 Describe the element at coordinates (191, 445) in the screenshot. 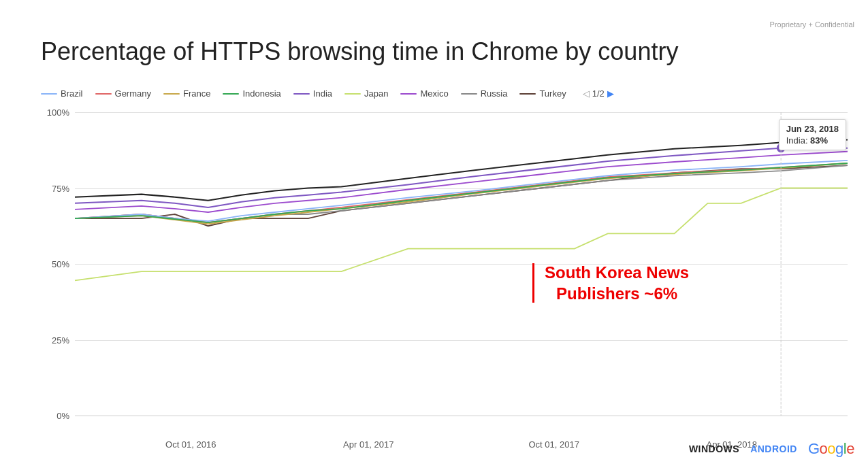

I see `x-label-oct2016: Oct 01, 2016` at that location.